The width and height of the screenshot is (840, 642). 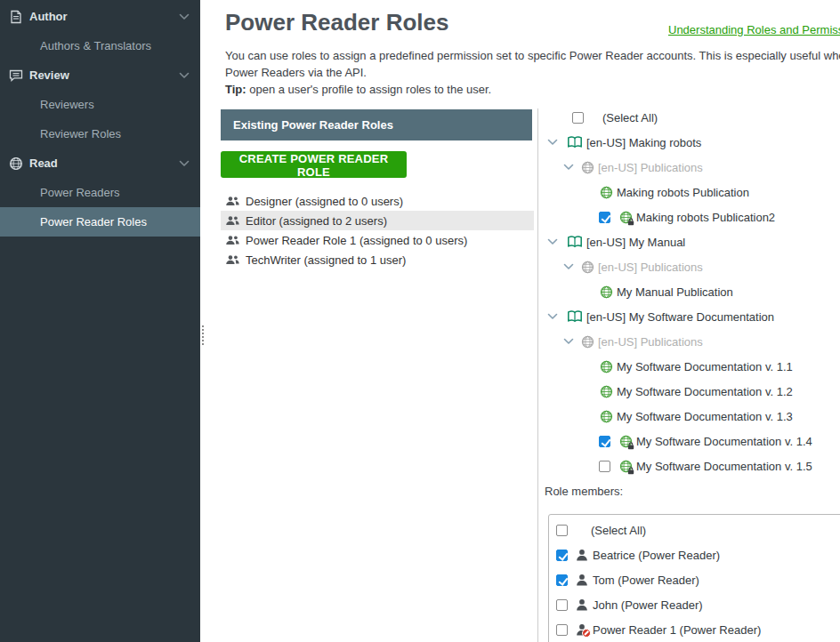 What do you see at coordinates (578, 117) in the screenshot?
I see `tree-select-all-checkbox` at bounding box center [578, 117].